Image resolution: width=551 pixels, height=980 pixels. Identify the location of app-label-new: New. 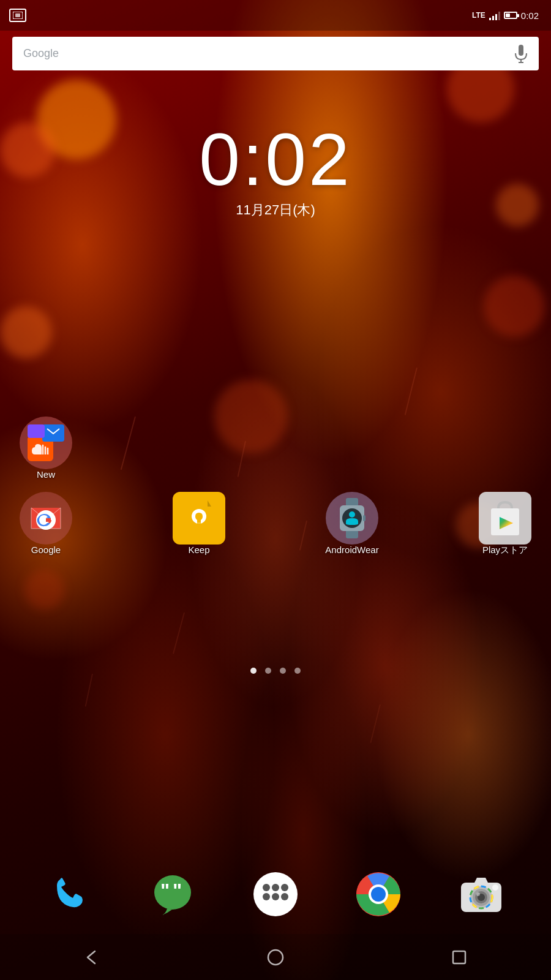
(46, 474).